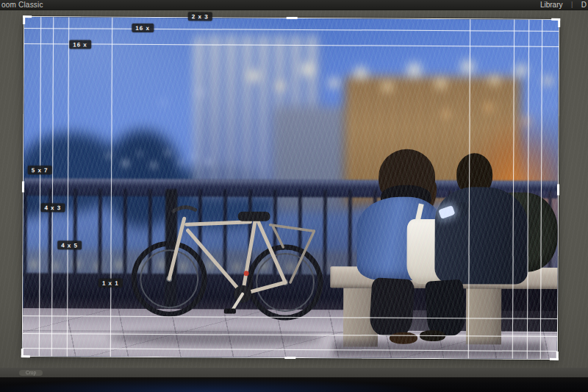 The width and height of the screenshot is (588, 392). Describe the element at coordinates (522, 232) in the screenshot. I see `man-backpack` at that location.